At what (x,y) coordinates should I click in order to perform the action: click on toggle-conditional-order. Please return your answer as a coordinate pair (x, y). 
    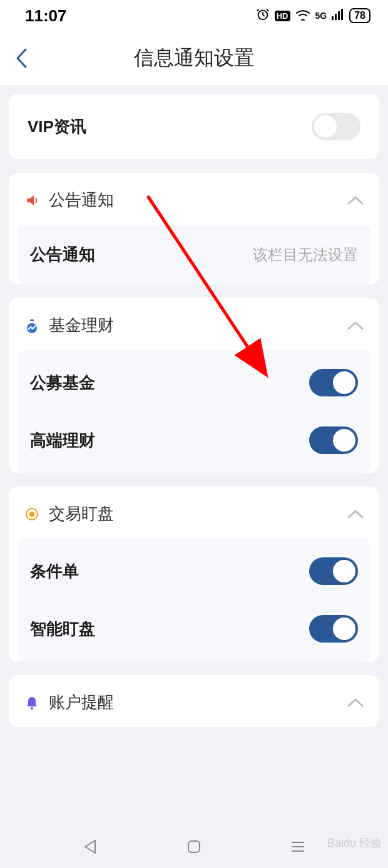
    Looking at the image, I should click on (334, 571).